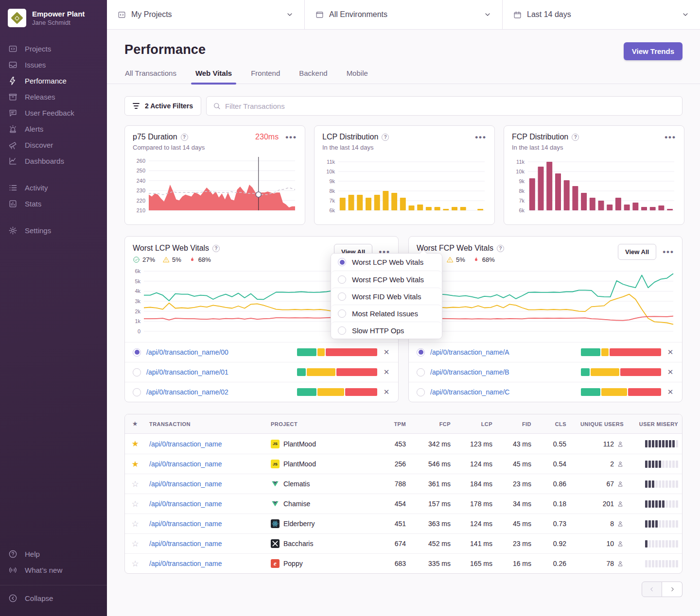  I want to click on dropdown-option-slow-http-ops: Slow HTTP Ops, so click(386, 330).